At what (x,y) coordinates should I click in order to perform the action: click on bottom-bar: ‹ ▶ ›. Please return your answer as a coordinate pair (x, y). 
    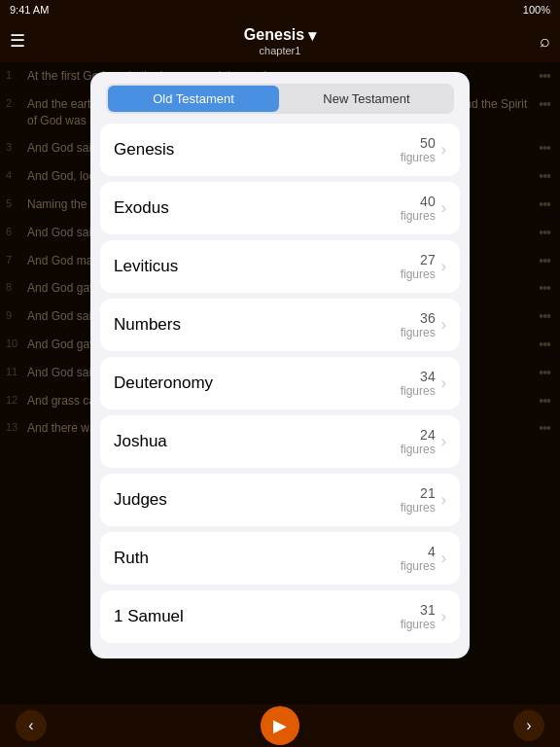
    Looking at the image, I should click on (280, 726).